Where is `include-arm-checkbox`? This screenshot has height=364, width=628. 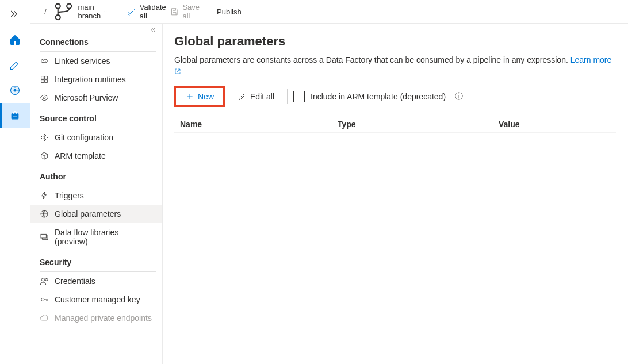
include-arm-checkbox is located at coordinates (299, 97).